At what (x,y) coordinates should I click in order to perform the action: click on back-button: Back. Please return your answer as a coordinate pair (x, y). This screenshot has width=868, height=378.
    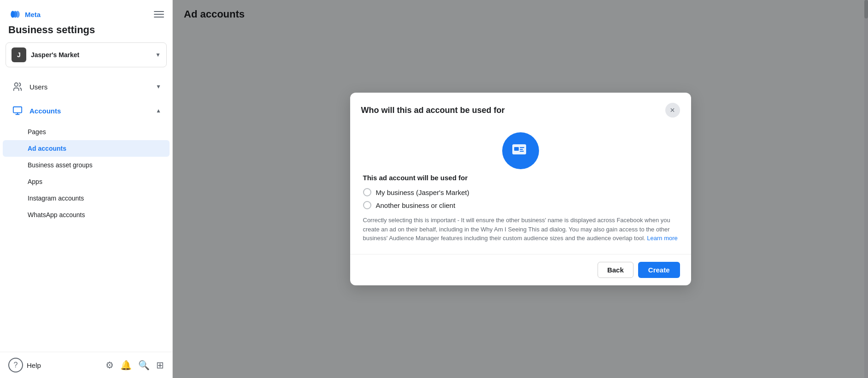
    Looking at the image, I should click on (616, 270).